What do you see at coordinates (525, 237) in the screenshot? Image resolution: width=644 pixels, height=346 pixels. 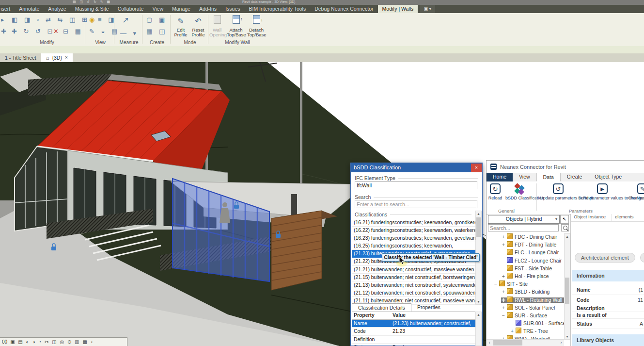 I see `tree-node: +FDC - Dining Chair` at bounding box center [525, 237].